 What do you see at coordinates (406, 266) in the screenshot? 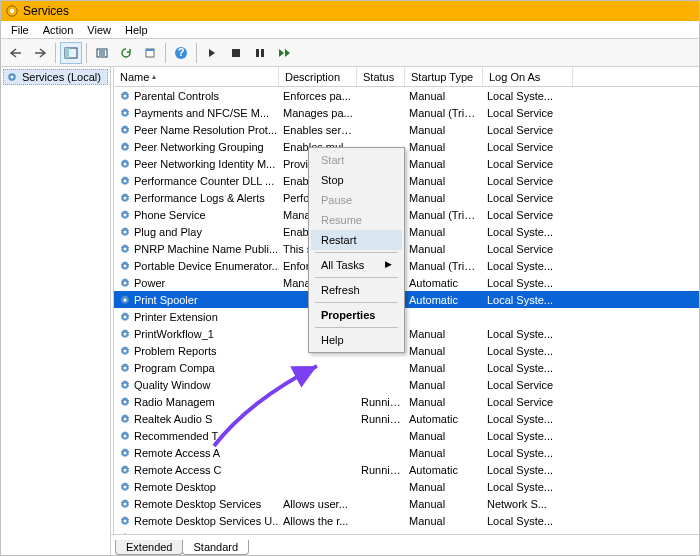
I see `table-row: Portable Device Enumerator...Enforces gr…` at bounding box center [406, 266].